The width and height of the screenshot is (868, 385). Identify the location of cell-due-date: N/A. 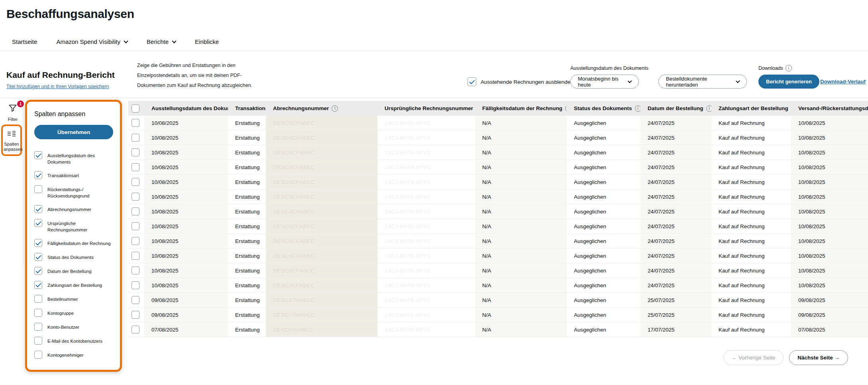
(521, 315).